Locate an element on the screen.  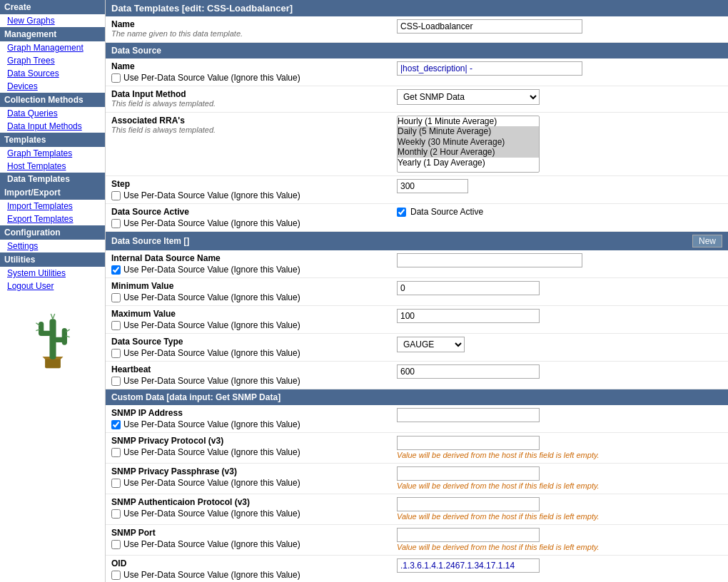
snmp-auth-proto-label: SNMP Authenticaion Protocol (v3) is located at coordinates (254, 502).